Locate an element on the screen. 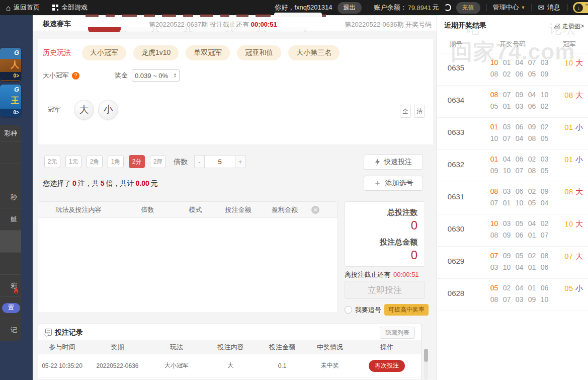  admin-center-menu: 管理中心 is located at coordinates (506, 8).